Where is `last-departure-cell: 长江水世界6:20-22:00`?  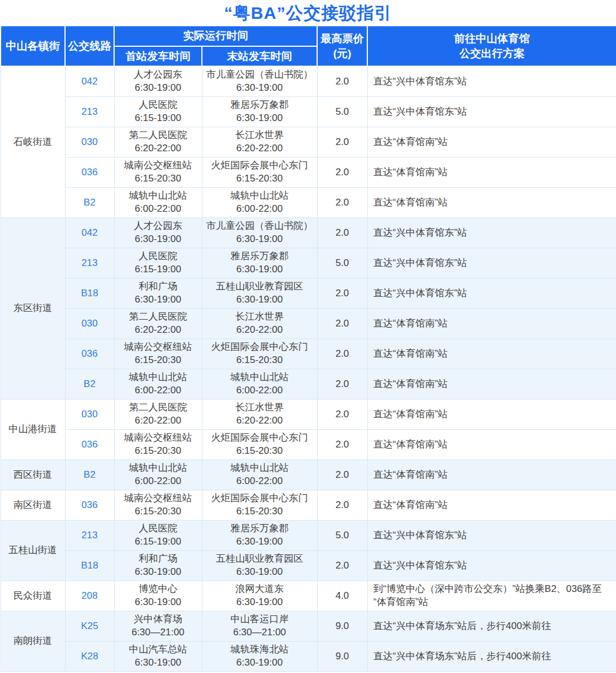 last-departure-cell: 长江水世界6:20-22:00 is located at coordinates (260, 324).